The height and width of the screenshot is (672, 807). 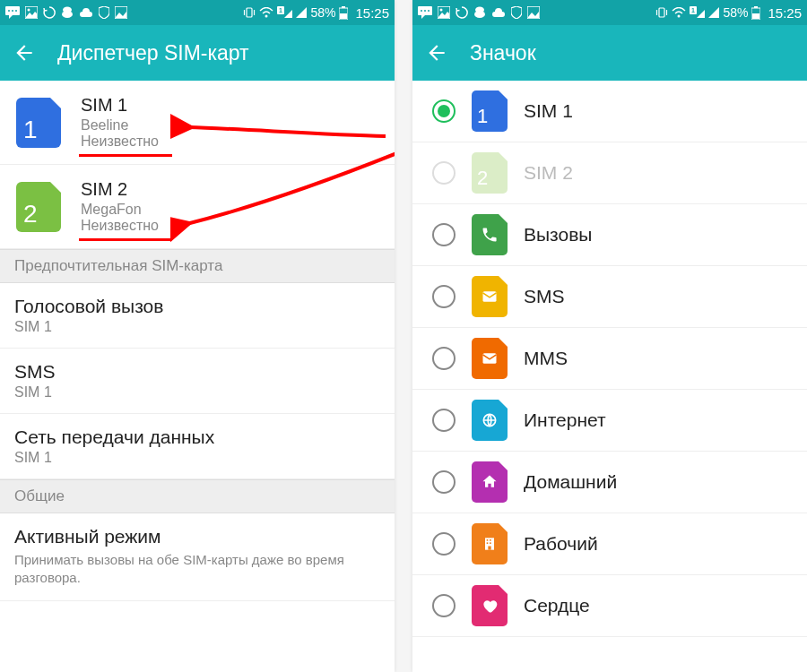 I want to click on status-bar: 1 58% 15:25, so click(x=197, y=13).